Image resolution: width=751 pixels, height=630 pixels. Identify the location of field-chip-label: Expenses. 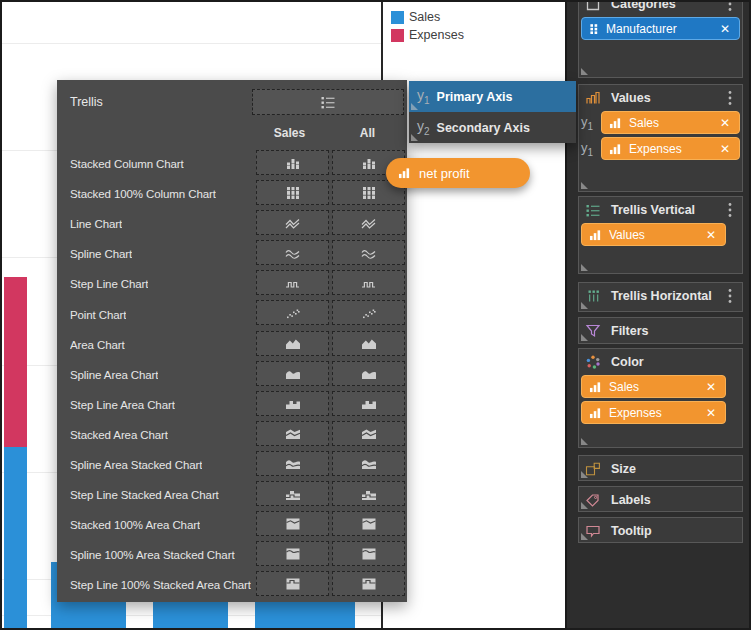
(674, 149).